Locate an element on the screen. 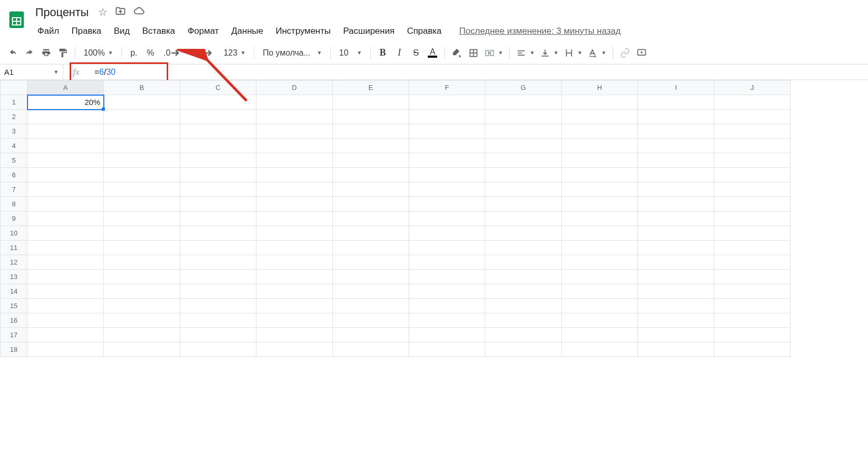  percent-button: % is located at coordinates (151, 53).